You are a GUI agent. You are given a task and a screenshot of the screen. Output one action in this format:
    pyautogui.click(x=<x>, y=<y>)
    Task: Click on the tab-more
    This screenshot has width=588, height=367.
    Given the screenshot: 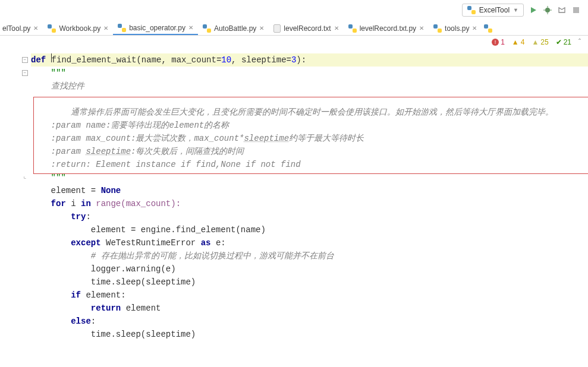 What is the action you would take?
    pyautogui.click(x=488, y=29)
    